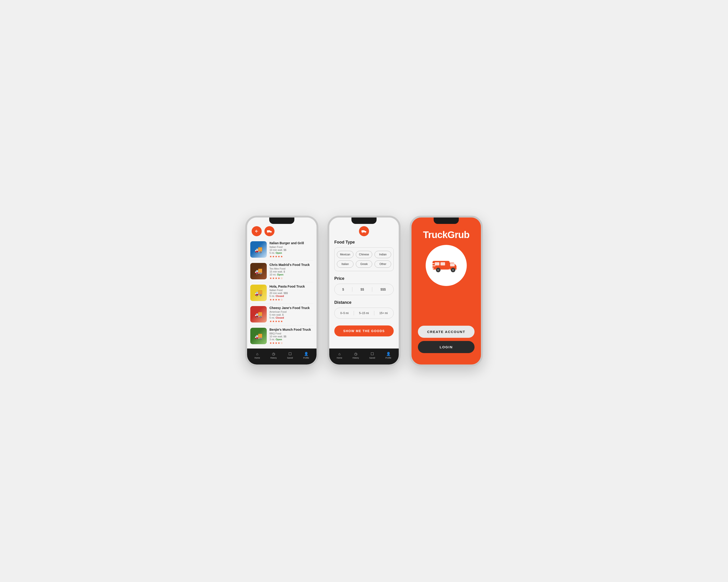 The height and width of the screenshot is (582, 728). Describe the element at coordinates (446, 266) in the screenshot. I see `logo-circle` at that location.